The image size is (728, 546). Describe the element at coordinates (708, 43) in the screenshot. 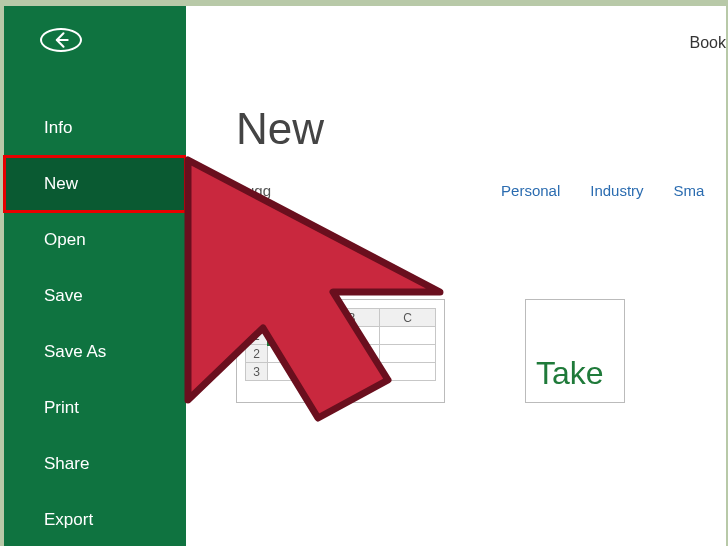

I see `document-title: Book` at that location.